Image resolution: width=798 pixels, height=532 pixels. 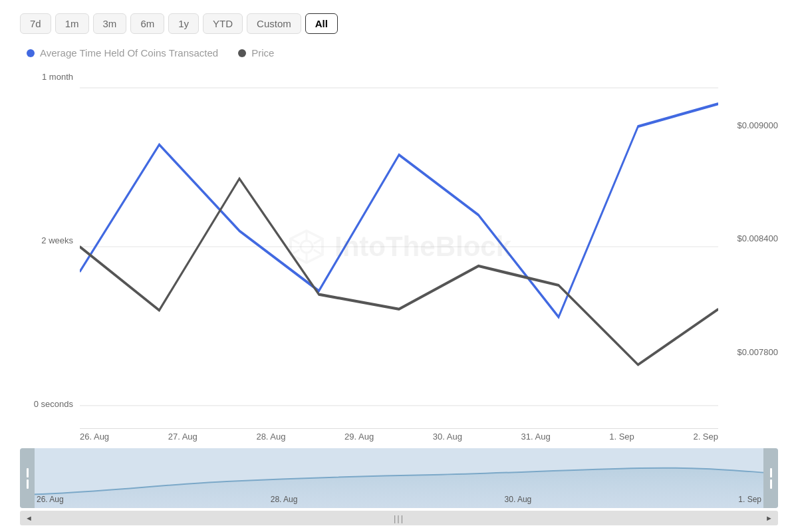 I want to click on legend-label-price: Price, so click(x=263, y=53).